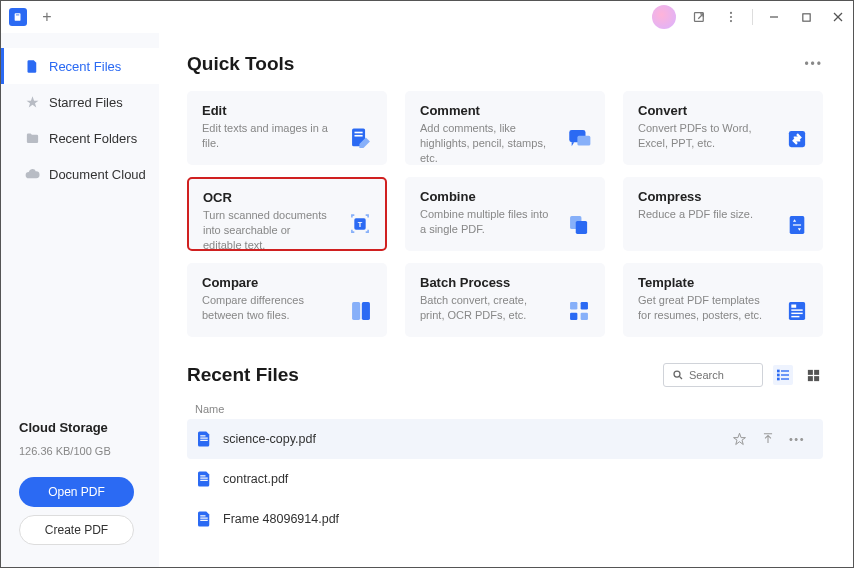 This screenshot has height=568, width=854. What do you see at coordinates (427, 17) in the screenshot?
I see `titlebar: +` at bounding box center [427, 17].